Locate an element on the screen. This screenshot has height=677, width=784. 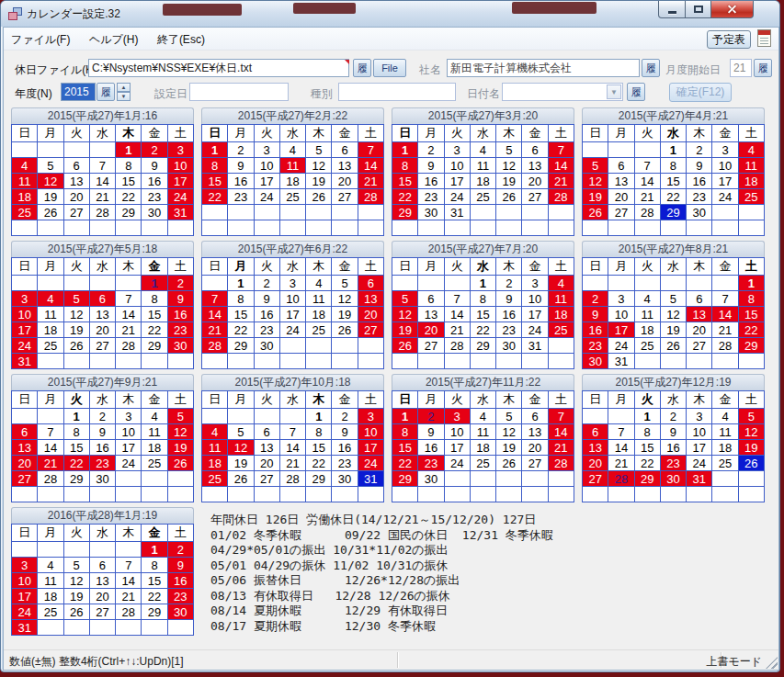
calendar-day-cell: 22 is located at coordinates (154, 597).